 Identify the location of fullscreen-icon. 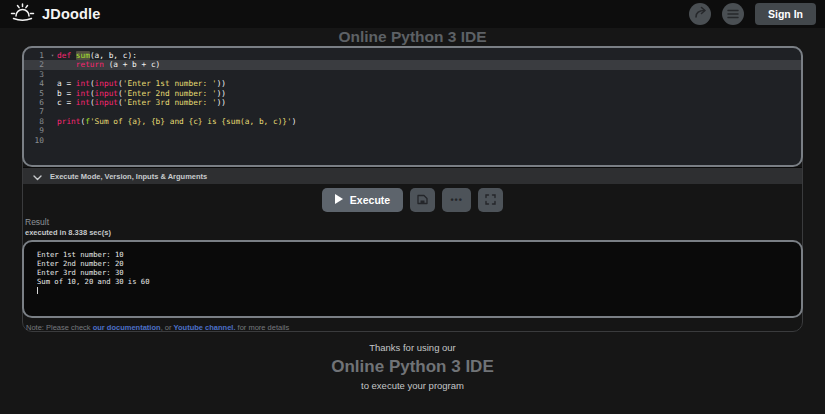
(490, 200).